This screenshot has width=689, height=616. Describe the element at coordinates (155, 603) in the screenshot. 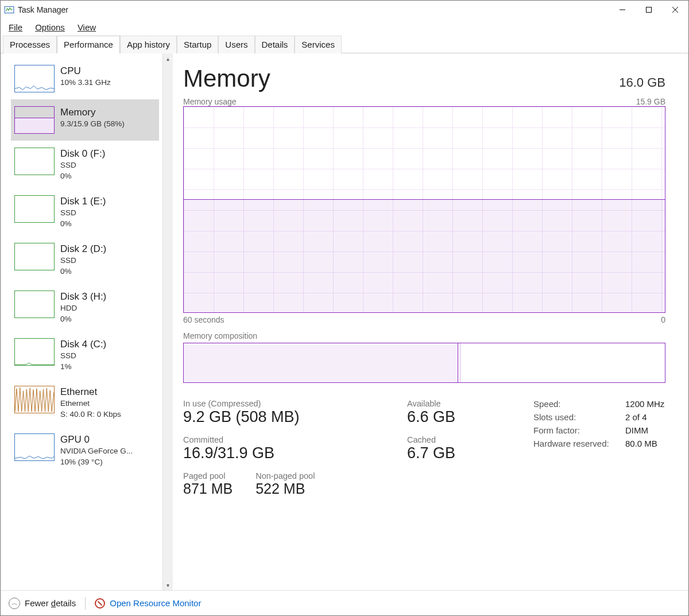

I see `resource-monitor-label: Open Resource Monitor` at that location.